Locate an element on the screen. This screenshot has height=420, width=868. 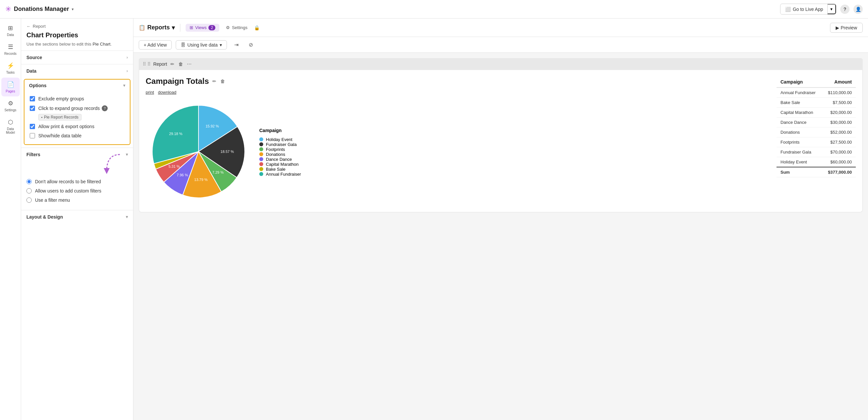
allow-print-checkbox-item: Allow print & export options is located at coordinates (77, 127).